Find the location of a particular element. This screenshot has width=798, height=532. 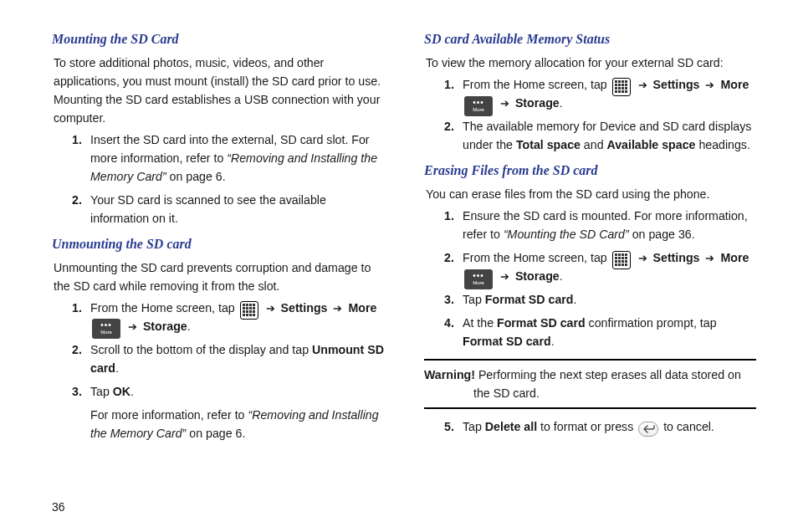

text: At the is located at coordinates (480, 323).